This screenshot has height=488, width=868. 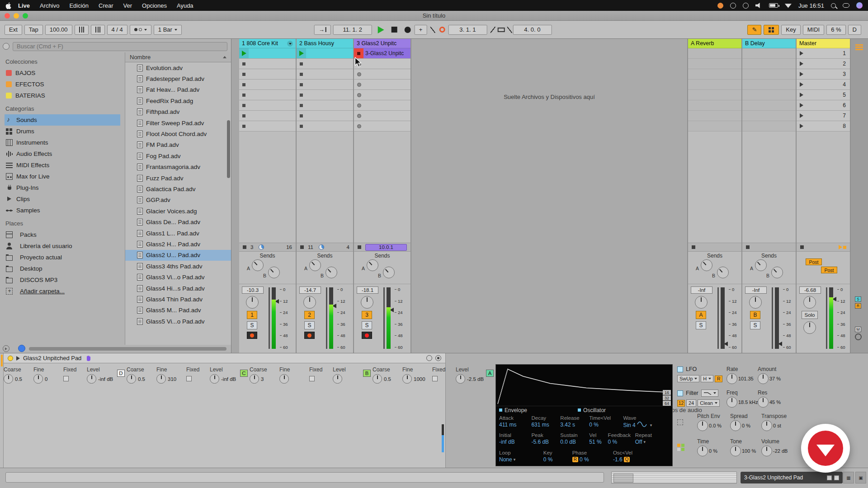 I want to click on param-value: -1.6, so click(x=618, y=460).